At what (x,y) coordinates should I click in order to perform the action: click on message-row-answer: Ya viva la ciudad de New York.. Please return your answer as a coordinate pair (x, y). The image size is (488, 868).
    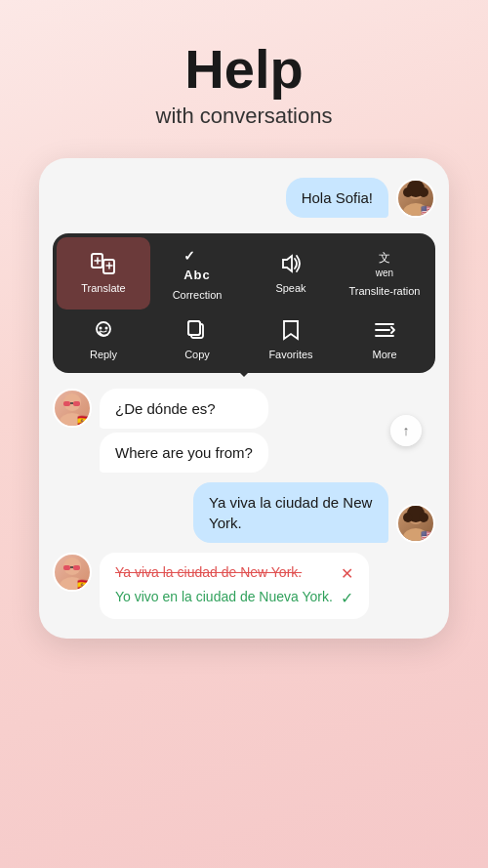
    Looking at the image, I should click on (244, 513).